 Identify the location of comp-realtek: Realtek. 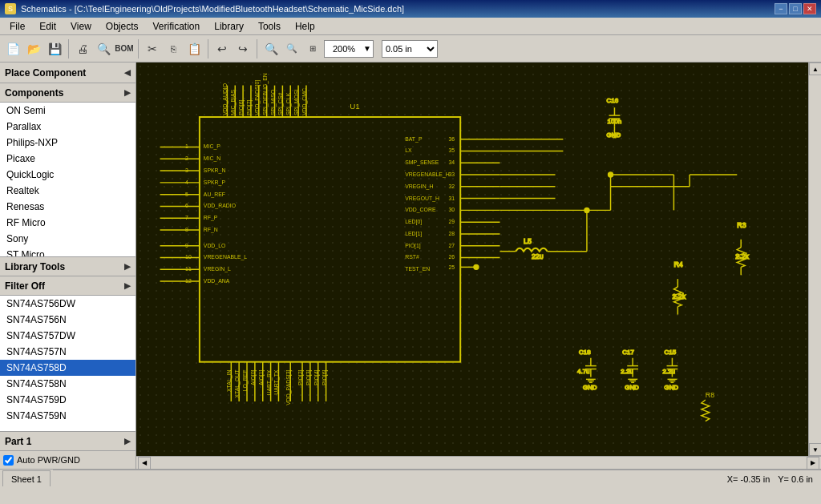
(67, 191).